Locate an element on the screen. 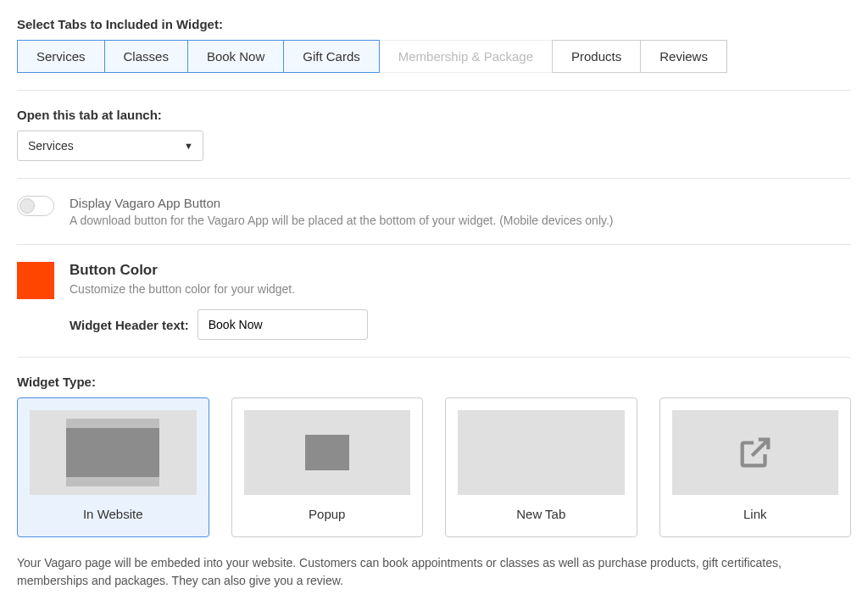  widget-type-label-new-tab: New Tab is located at coordinates (541, 514).